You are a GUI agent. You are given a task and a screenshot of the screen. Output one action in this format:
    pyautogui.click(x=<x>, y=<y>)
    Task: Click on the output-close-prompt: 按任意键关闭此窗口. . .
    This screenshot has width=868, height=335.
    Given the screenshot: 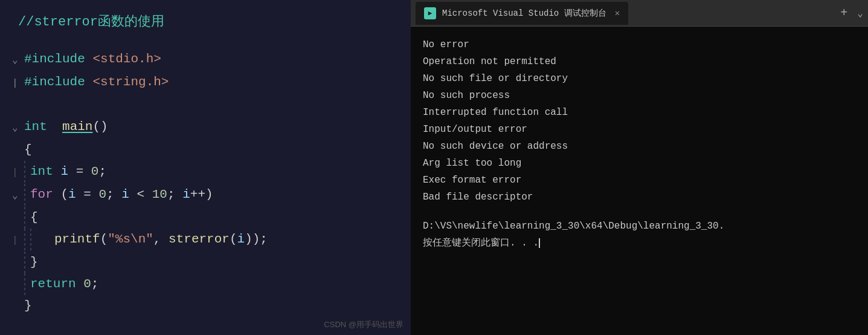 What is the action you would take?
    pyautogui.click(x=639, y=243)
    